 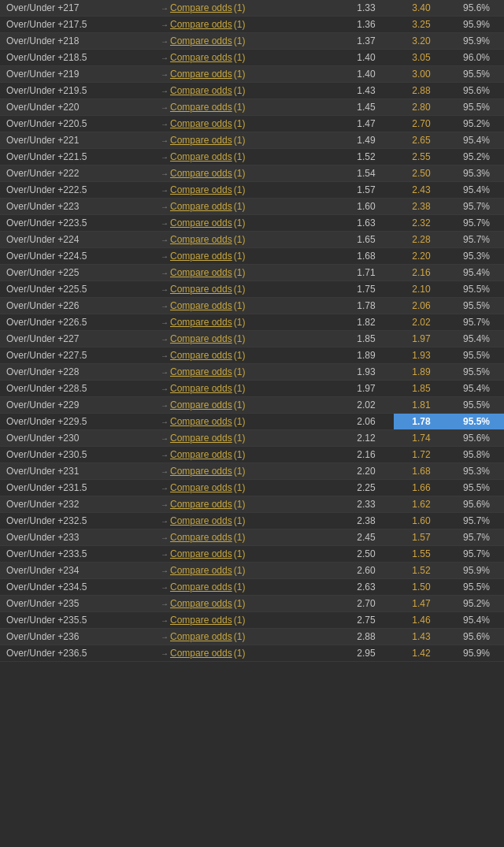 What do you see at coordinates (421, 223) in the screenshot?
I see `odds2-value: 2.32` at bounding box center [421, 223].